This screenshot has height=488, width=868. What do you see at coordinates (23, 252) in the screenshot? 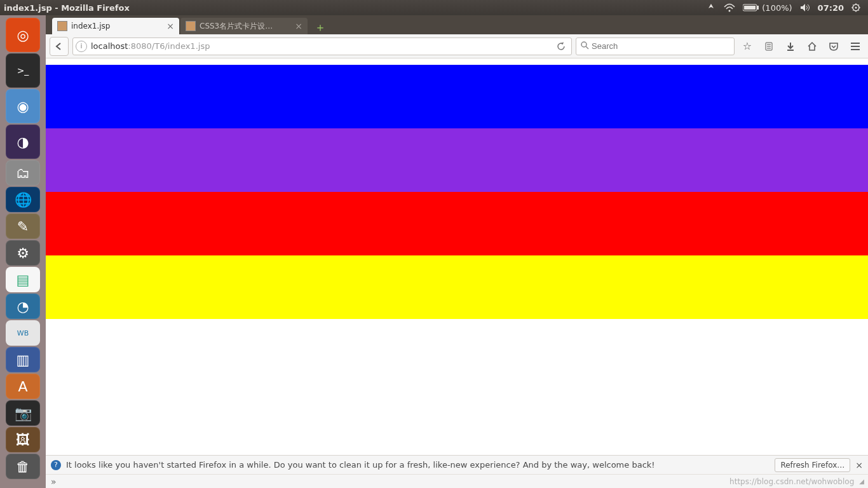
I see `unity-launcher: ◎ >_ ◉ ◑ 🗂 🌐 ✎ ⚙ ▤ ◔ WB ▥ A 📷 🖼 🗑` at bounding box center [23, 252].